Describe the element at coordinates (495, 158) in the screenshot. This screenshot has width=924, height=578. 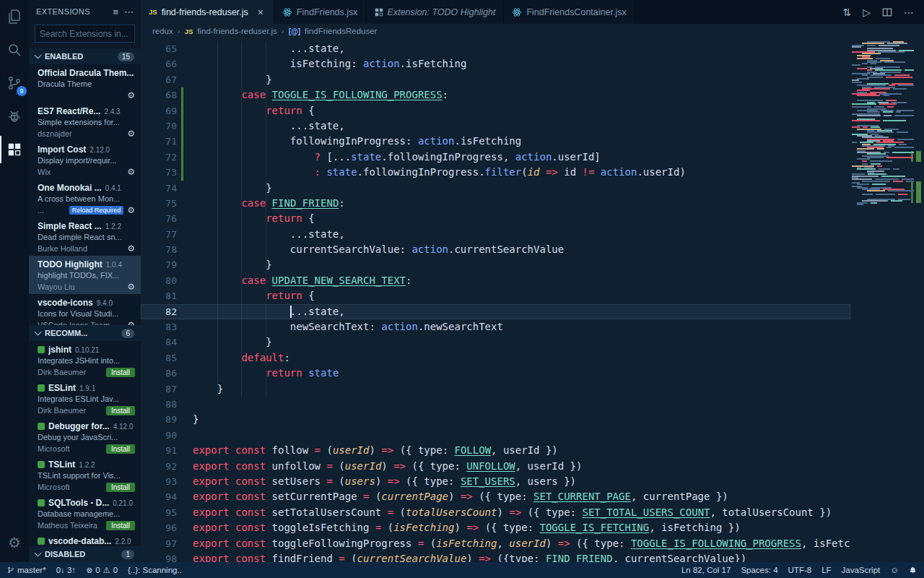
I see `code-line-72: 72 ? [...state.followingInProgress, acti…` at that location.